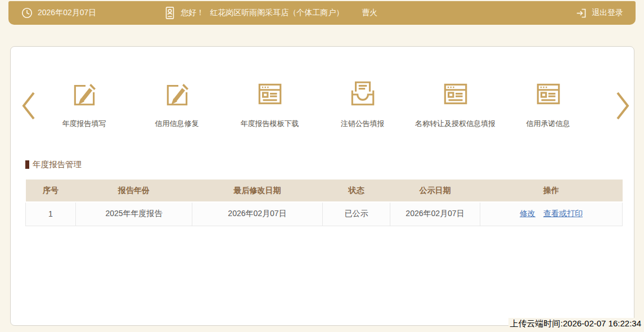 This screenshot has height=332, width=644. I want to click on clock-icon, so click(27, 13).